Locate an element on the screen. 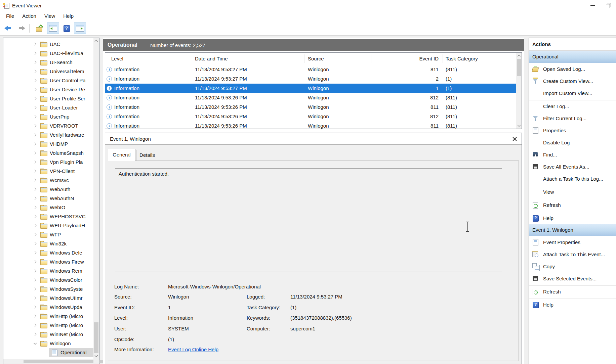 The width and height of the screenshot is (616, 364). tree-item: Windows Firew is located at coordinates (48, 262).